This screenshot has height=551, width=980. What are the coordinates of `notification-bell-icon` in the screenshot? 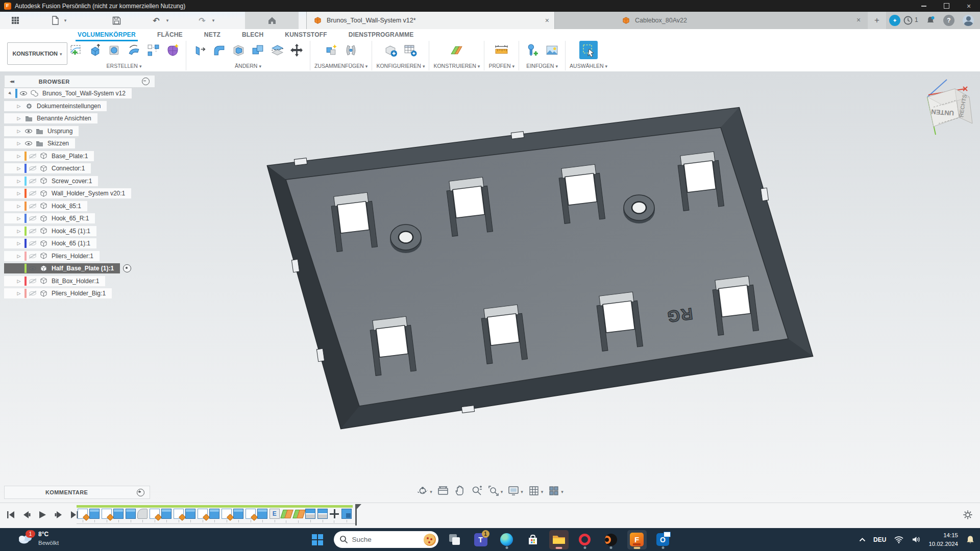 It's located at (970, 540).